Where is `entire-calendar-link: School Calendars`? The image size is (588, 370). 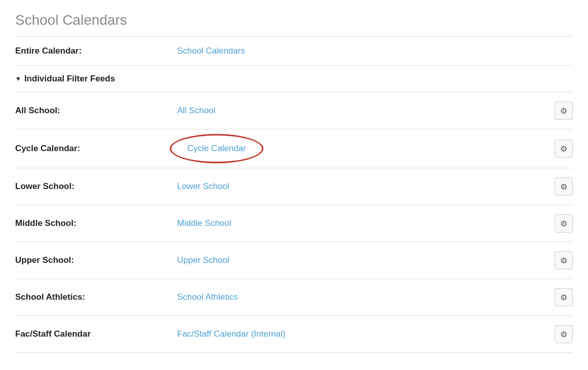
entire-calendar-link: School Calendars is located at coordinates (211, 51).